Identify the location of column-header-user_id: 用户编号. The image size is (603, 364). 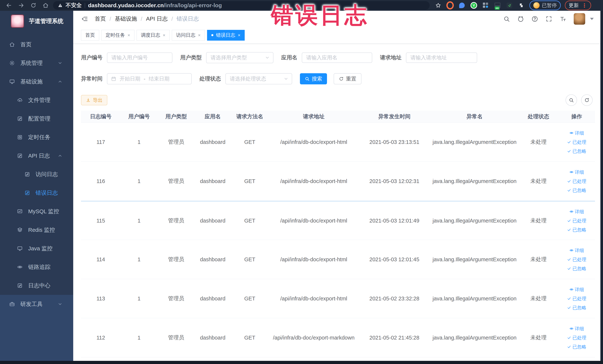
(139, 117).